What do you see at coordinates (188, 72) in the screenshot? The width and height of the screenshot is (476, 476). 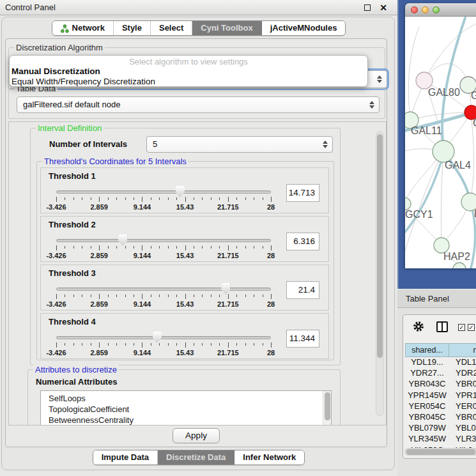 I see `dropdown-option-manual-discretization: Manual Discretization` at bounding box center [188, 72].